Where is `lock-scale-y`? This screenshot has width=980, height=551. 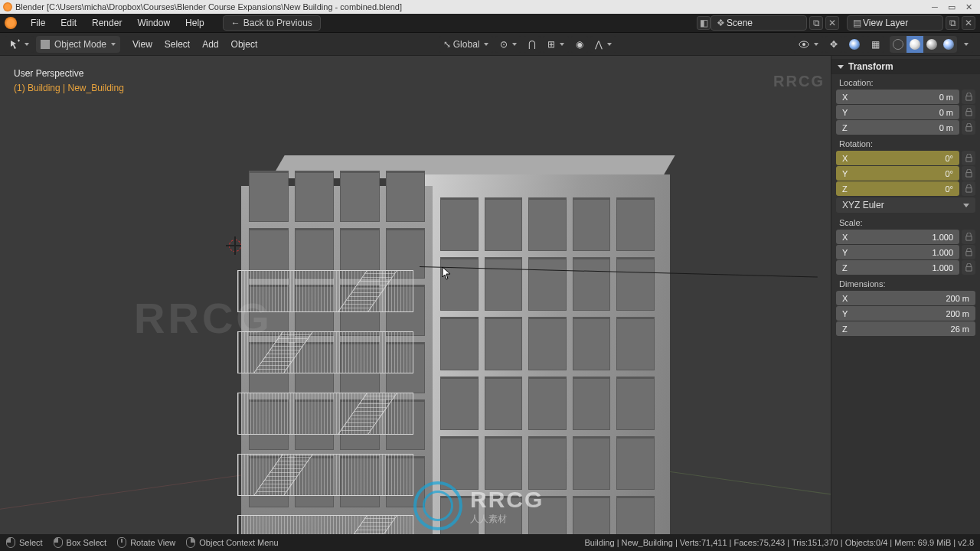 lock-scale-y is located at coordinates (969, 253).